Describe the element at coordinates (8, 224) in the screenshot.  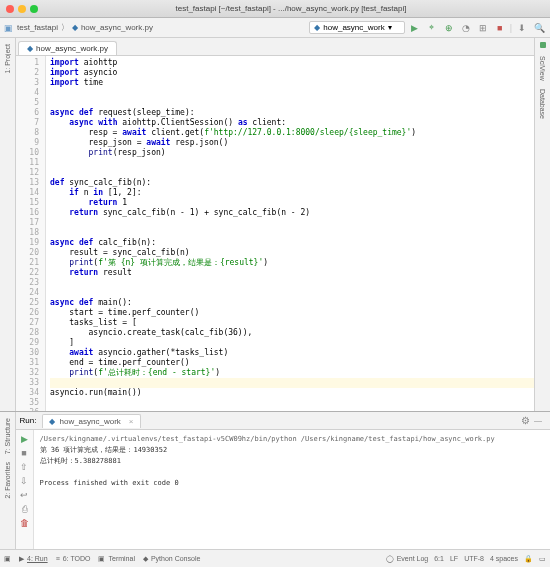
I see `left-tool-strip: 1: Project` at that location.